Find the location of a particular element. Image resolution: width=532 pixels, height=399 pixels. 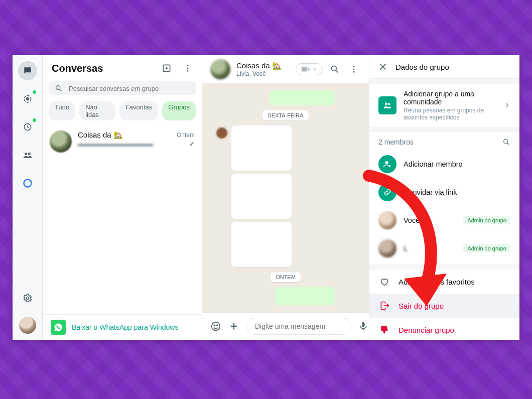

members-search-icon is located at coordinates (506, 142).